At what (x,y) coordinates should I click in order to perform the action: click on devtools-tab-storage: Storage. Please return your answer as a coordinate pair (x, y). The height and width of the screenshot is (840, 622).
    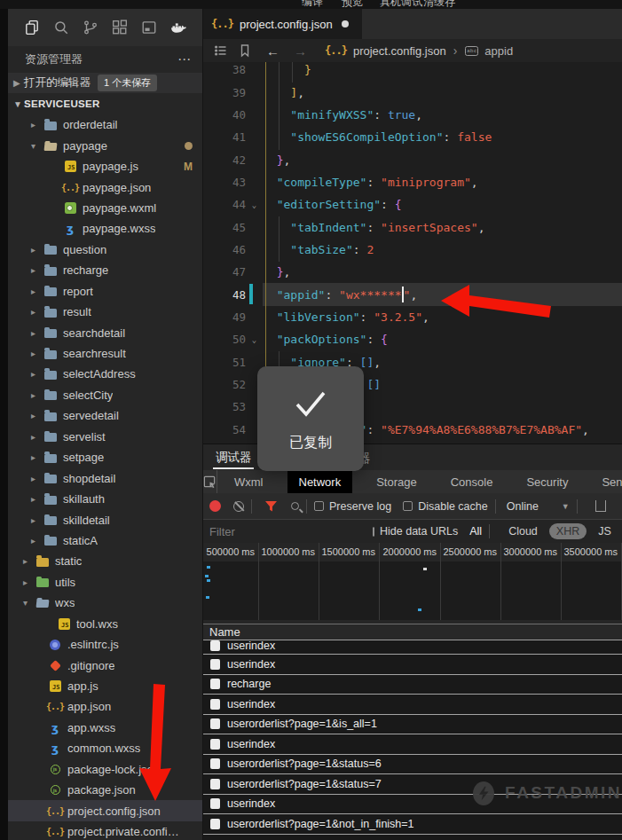
    Looking at the image, I should click on (397, 482).